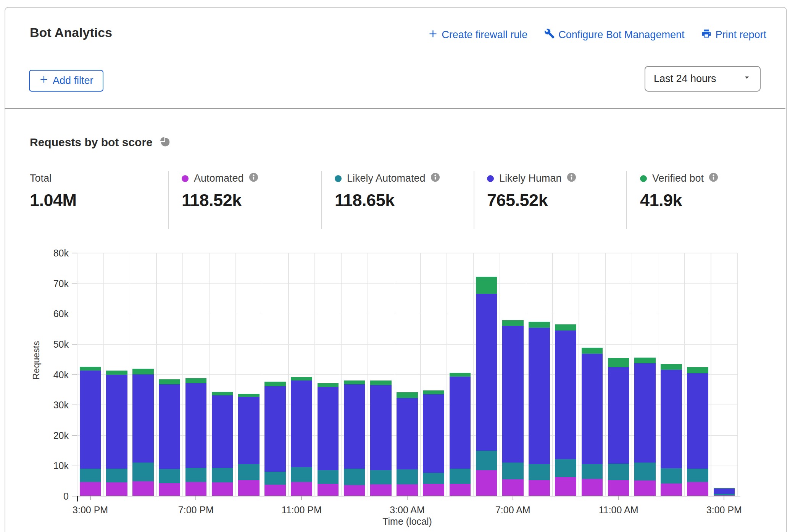  I want to click on print-report-link: Print report, so click(734, 35).